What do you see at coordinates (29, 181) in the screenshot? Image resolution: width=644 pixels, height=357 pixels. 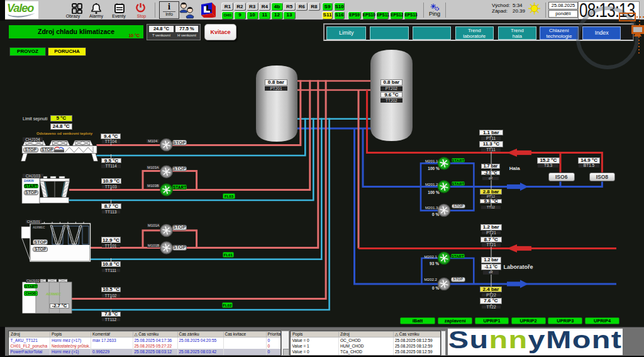 I see `svg-text: DAIKIN` at bounding box center [29, 181].